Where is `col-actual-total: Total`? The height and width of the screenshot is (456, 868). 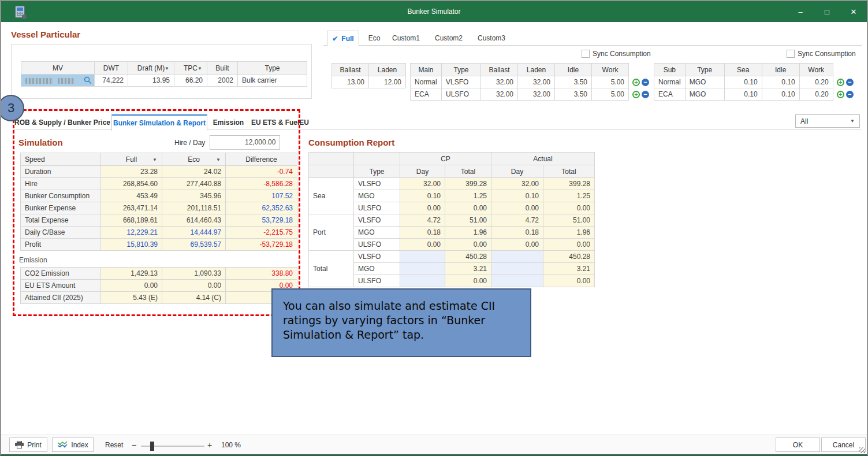 col-actual-total: Total is located at coordinates (569, 172).